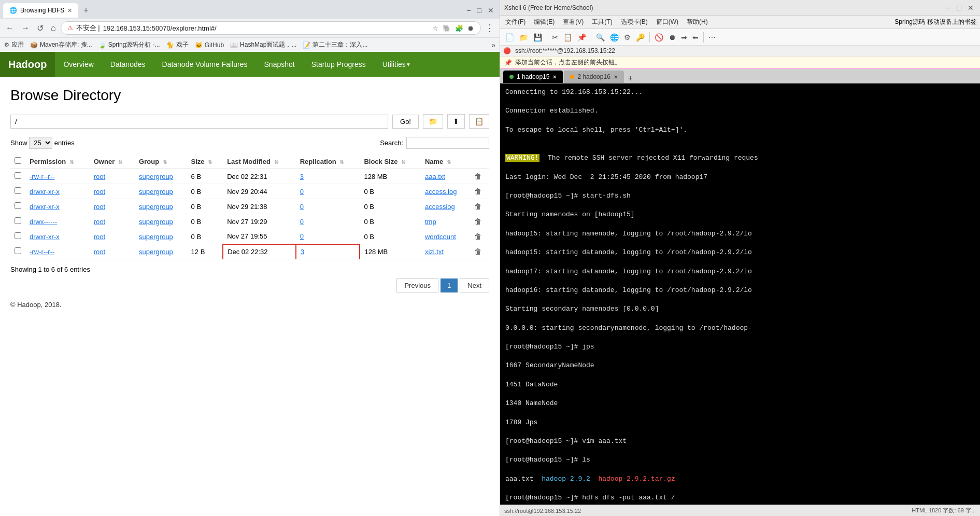 This screenshot has width=980, height=516. Describe the element at coordinates (634, 22) in the screenshot. I see `xmenu-tabs: 选项卡(B)` at that location.